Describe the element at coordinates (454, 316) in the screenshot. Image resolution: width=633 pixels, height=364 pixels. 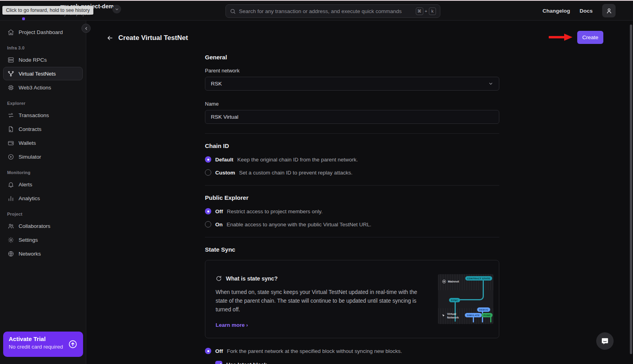
I see `virtual-network-label: Virtual Network` at that location.